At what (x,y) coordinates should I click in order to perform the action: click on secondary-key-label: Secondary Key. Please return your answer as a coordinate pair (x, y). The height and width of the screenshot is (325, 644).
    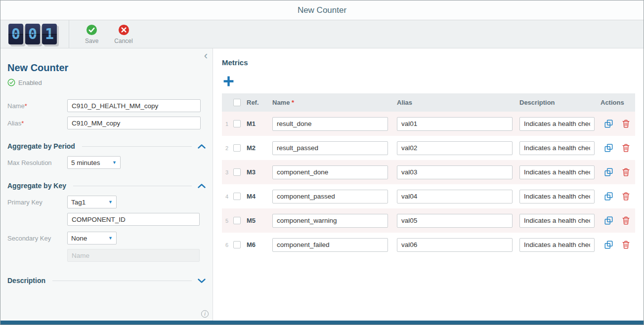
    Looking at the image, I should click on (38, 238).